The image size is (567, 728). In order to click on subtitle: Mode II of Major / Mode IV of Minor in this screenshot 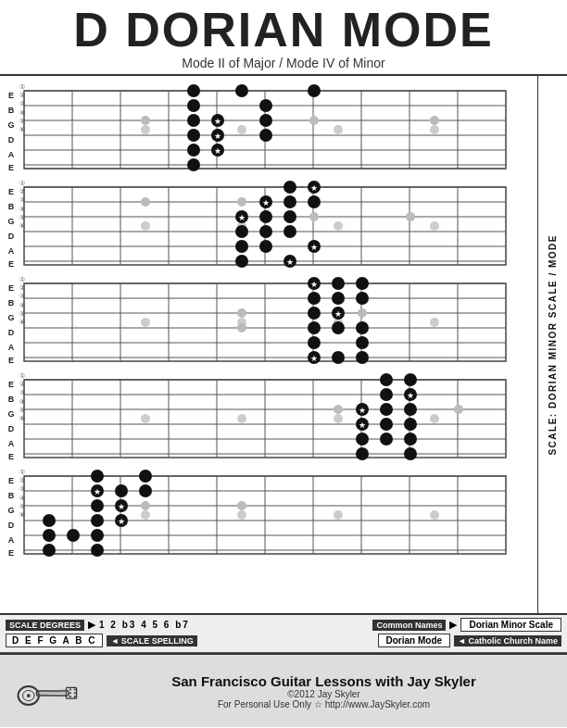, I will do `click(284, 63)`.